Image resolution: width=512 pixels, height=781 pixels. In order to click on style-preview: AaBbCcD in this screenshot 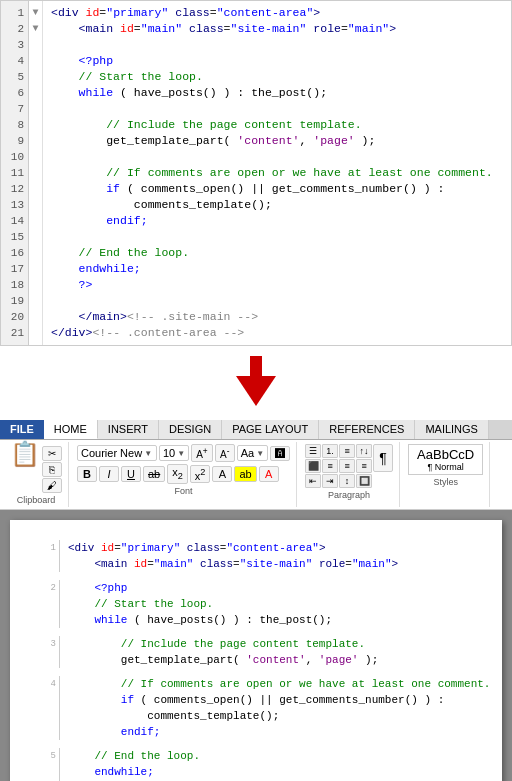, I will do `click(446, 454)`.